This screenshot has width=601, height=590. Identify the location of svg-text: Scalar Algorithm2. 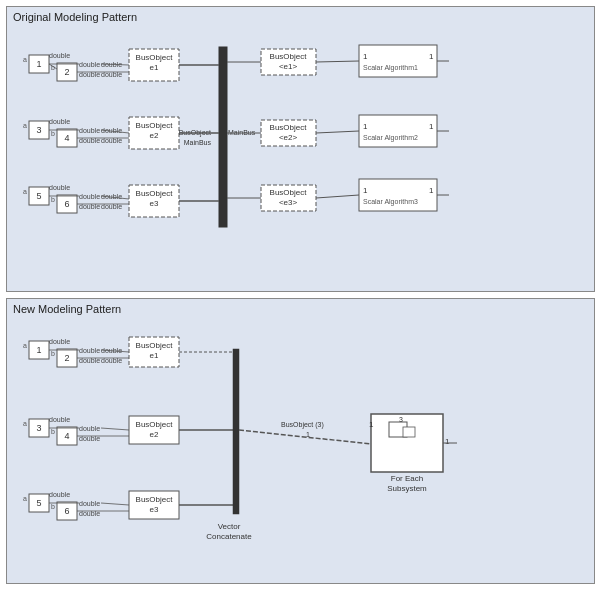
(390, 138).